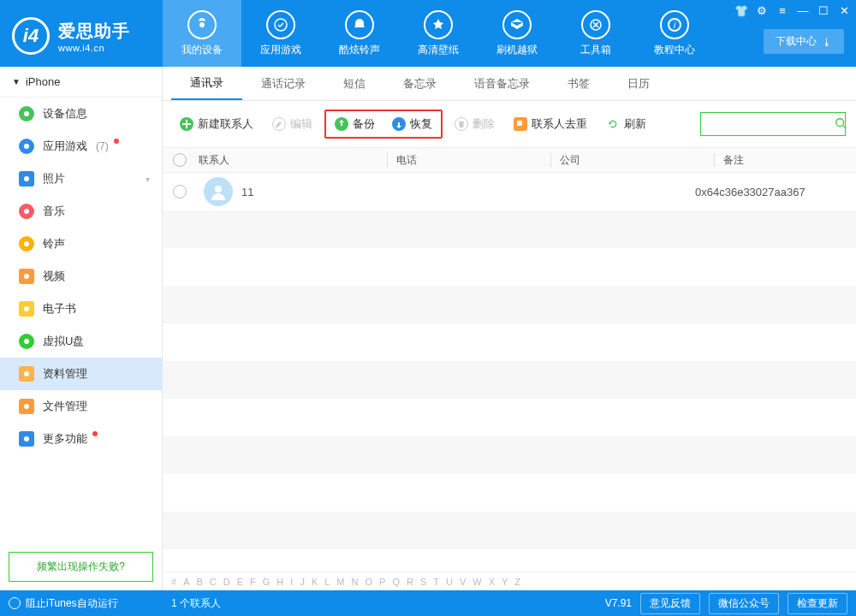  What do you see at coordinates (281, 33) in the screenshot?
I see `nav-1: 应用游戏` at bounding box center [281, 33].